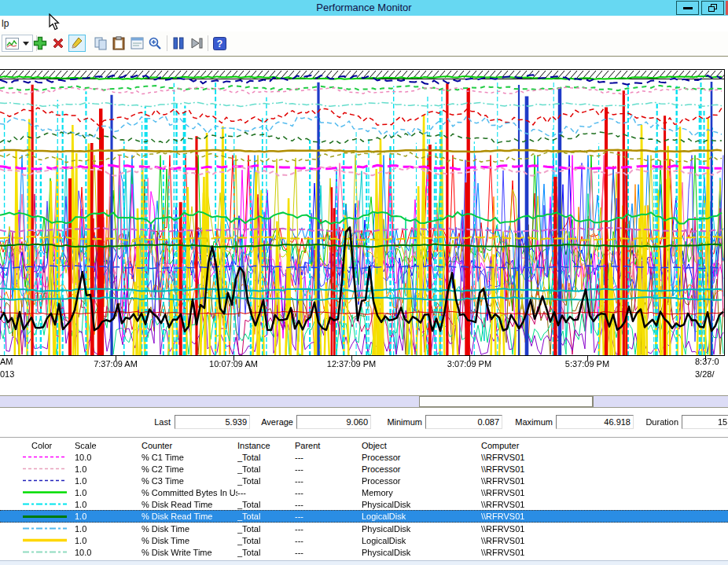 The width and height of the screenshot is (728, 565). I want to click on x-axis-label: 12:37:09 PM, so click(351, 364).